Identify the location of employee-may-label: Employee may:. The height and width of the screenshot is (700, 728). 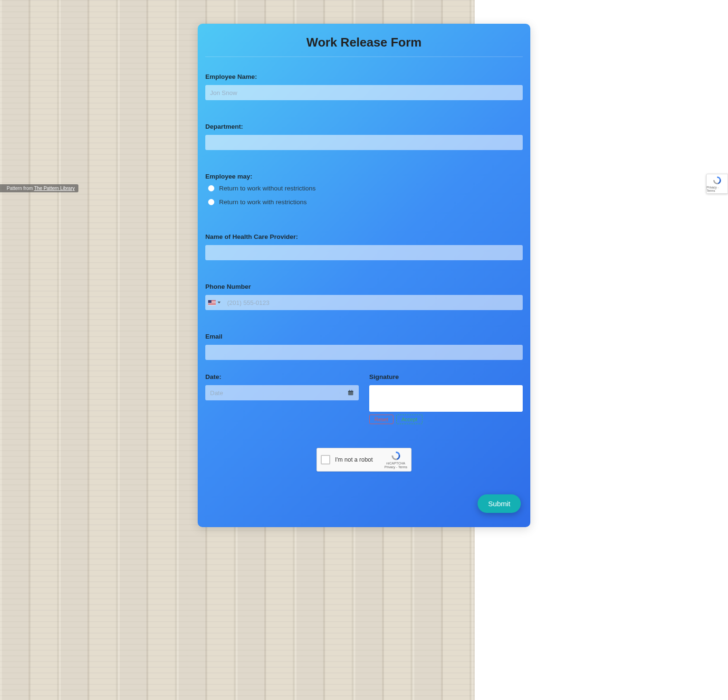
(364, 177).